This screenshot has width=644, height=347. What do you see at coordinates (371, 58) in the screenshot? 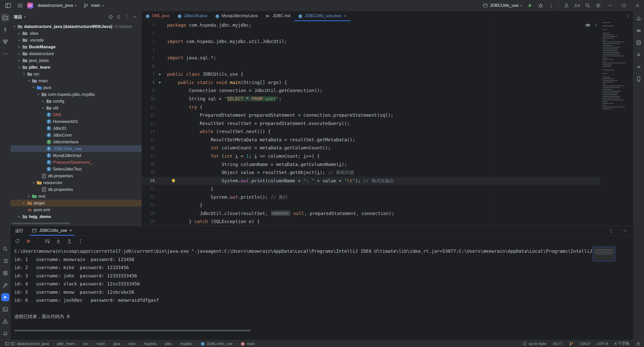
I see `code-line-5: 5import java.sql.*;` at bounding box center [371, 58].